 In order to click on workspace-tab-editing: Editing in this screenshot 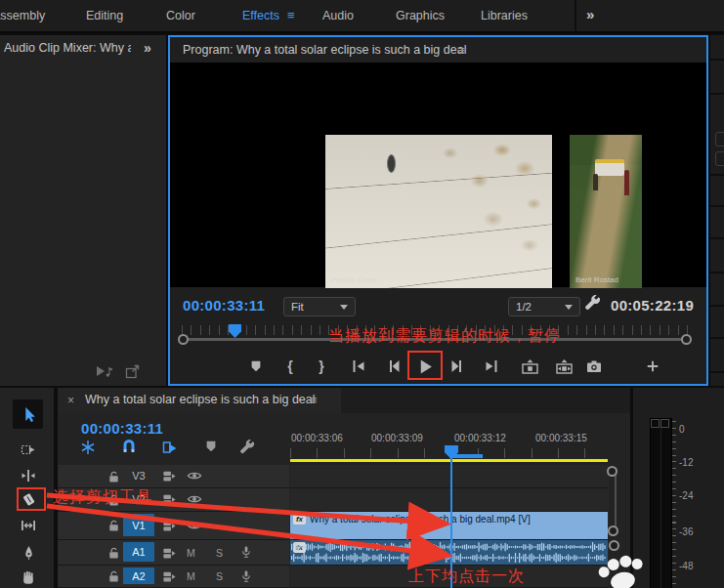, I will do `click(105, 16)`.